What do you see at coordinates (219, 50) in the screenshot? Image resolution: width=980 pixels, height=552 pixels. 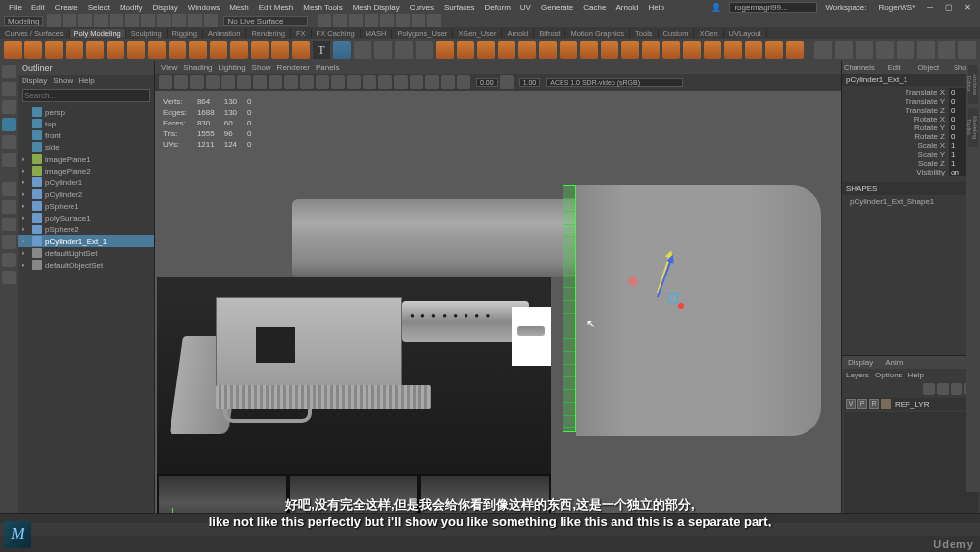 I see `poly-pipe-icon` at bounding box center [219, 50].